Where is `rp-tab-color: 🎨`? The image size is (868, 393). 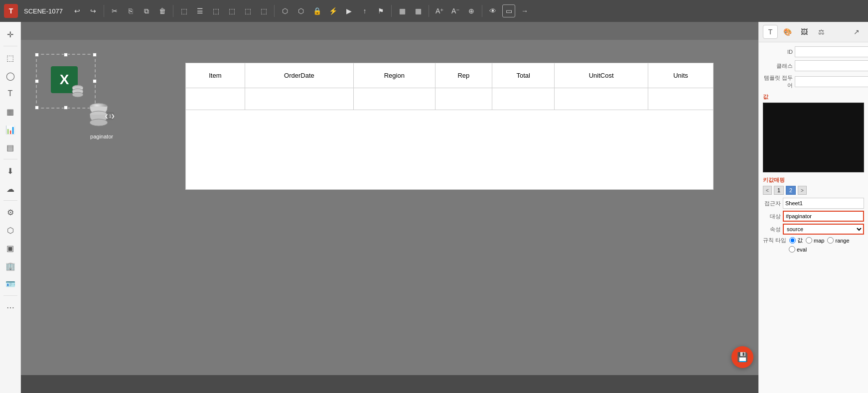
rp-tab-color: 🎨 is located at coordinates (787, 32).